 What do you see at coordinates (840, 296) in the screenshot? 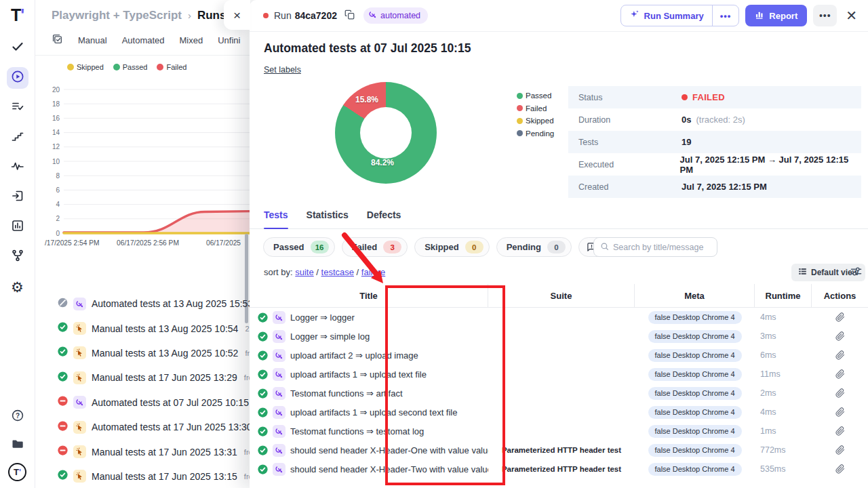
I see `column-header-actions: Actions` at bounding box center [840, 296].